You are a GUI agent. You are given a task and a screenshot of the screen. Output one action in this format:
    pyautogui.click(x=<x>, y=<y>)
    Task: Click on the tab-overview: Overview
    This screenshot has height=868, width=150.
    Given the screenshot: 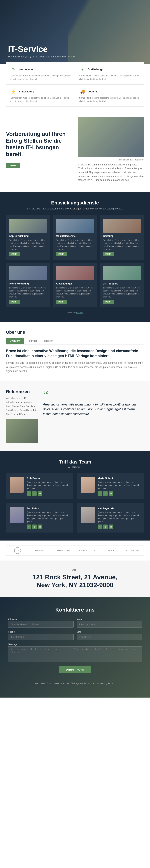 What is the action you would take?
    pyautogui.click(x=15, y=341)
    